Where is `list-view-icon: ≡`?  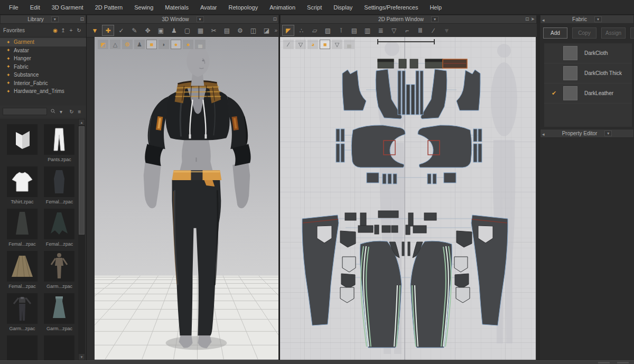 list-view-icon: ≡ is located at coordinates (79, 112).